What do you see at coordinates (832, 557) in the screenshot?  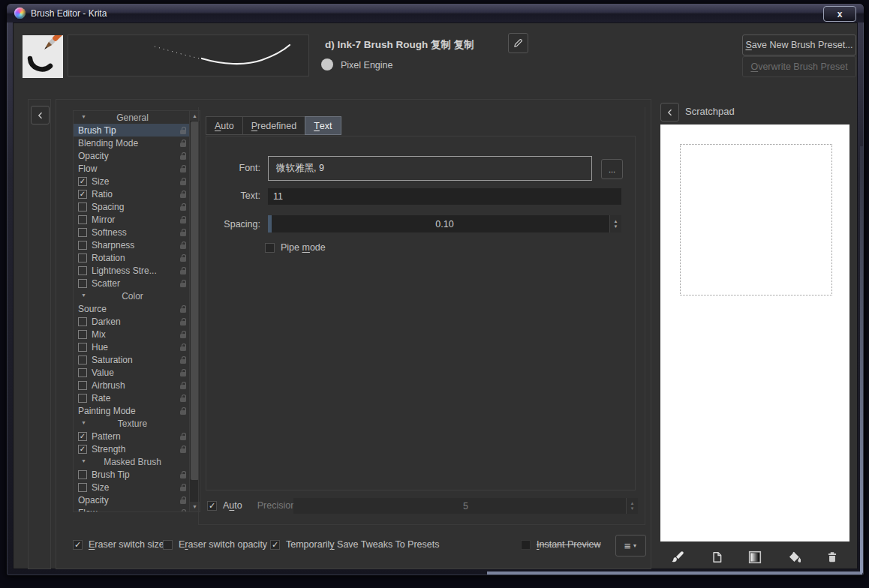 I see `scratchpad-tool-trash-button` at bounding box center [832, 557].